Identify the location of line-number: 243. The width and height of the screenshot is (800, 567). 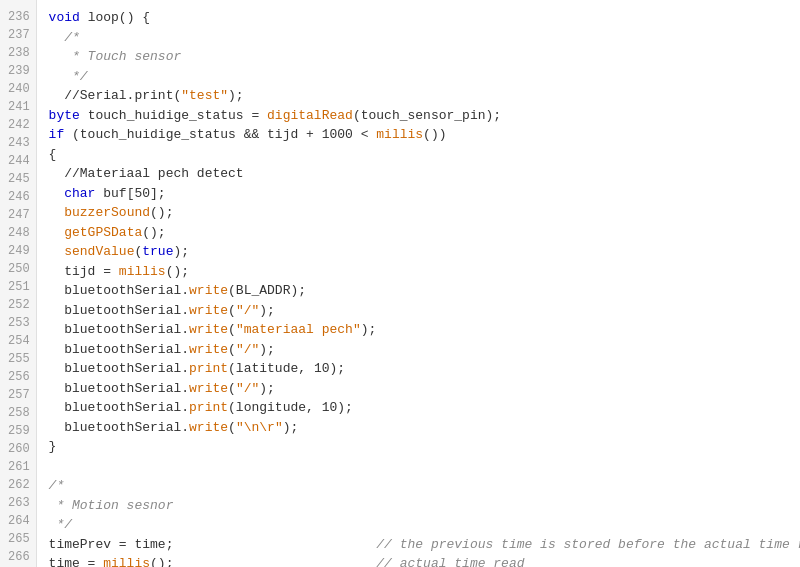
(19, 143).